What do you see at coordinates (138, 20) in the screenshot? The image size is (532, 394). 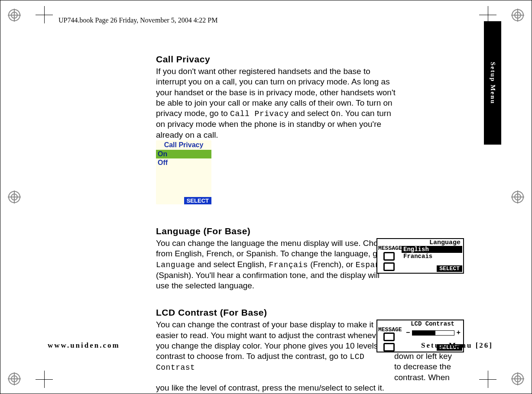 I see `document-header: UP744.book Page 26 Friday, November 5, 2…` at bounding box center [138, 20].